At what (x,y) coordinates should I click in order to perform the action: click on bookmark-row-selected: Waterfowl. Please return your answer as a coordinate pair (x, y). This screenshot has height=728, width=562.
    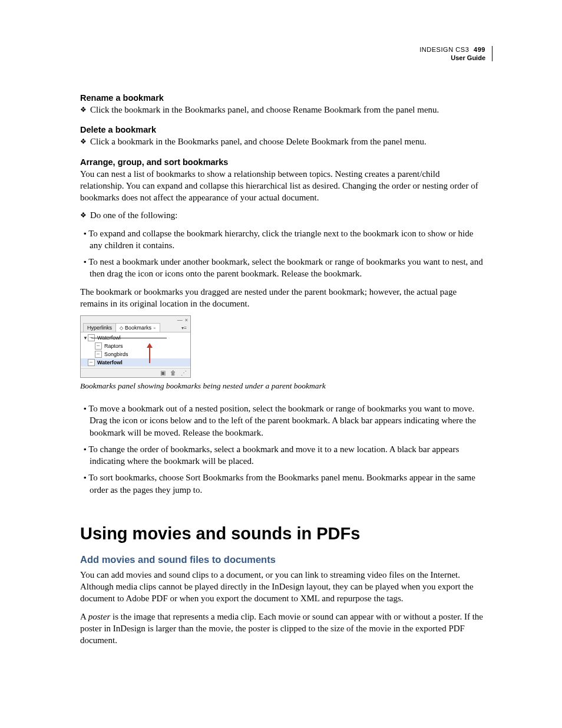
    Looking at the image, I should click on (135, 363).